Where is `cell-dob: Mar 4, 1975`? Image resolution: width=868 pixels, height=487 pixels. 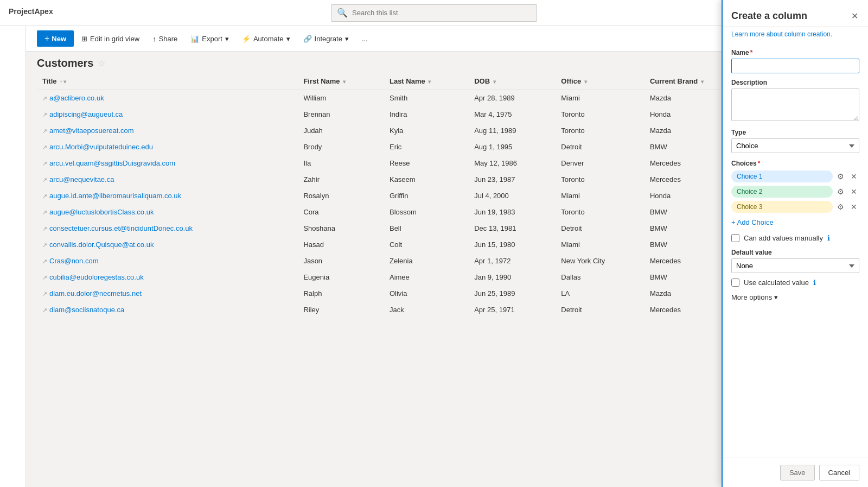
cell-dob: Mar 4, 1975 is located at coordinates (512, 115).